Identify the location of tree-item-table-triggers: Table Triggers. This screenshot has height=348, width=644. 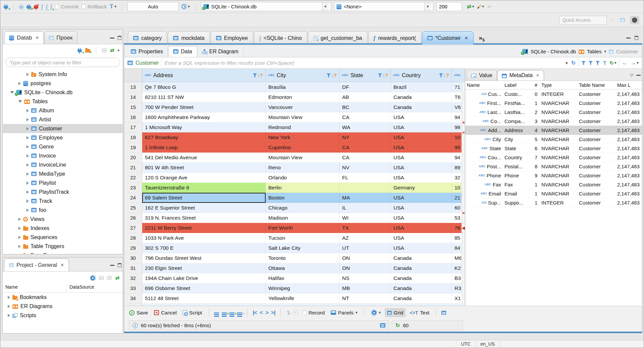
(63, 246).